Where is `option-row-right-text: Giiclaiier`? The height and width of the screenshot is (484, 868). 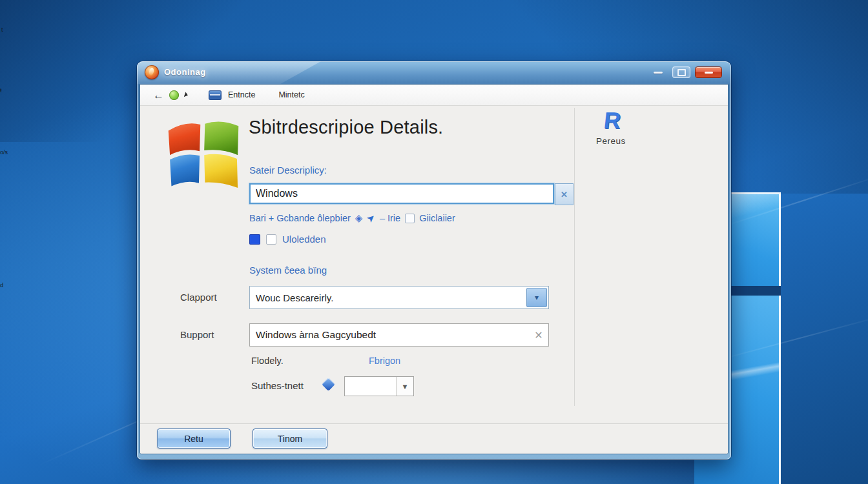
option-row-right-text: Giiclaiier is located at coordinates (437, 218).